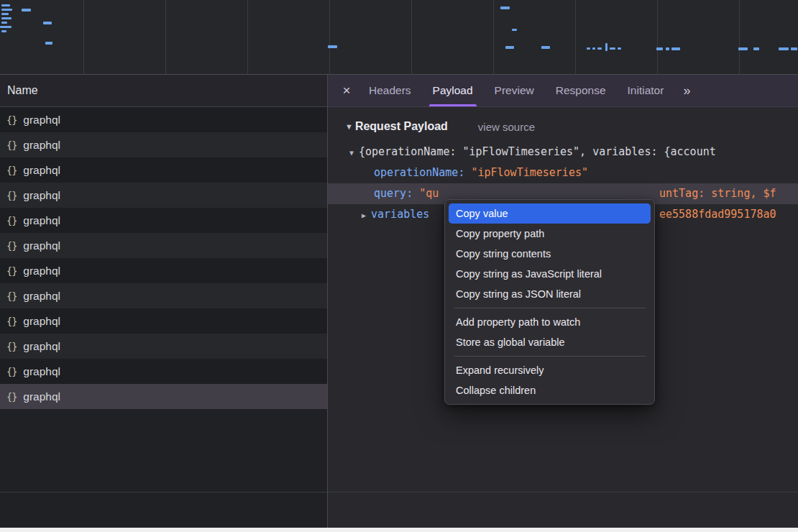 This screenshot has height=532, width=798. I want to click on payload-row-operation-name: operationName:"ipFlowTimeseries", so click(563, 173).